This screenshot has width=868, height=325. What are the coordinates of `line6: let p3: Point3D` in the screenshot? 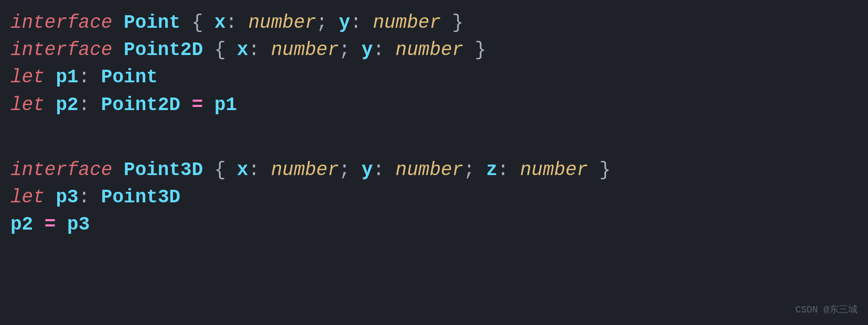 It's located at (434, 198).